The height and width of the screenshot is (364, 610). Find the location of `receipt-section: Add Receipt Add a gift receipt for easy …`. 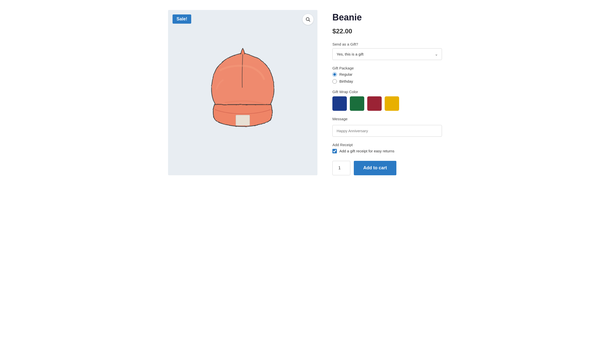

receipt-section: Add Receipt Add a gift receipt for easy … is located at coordinates (387, 148).